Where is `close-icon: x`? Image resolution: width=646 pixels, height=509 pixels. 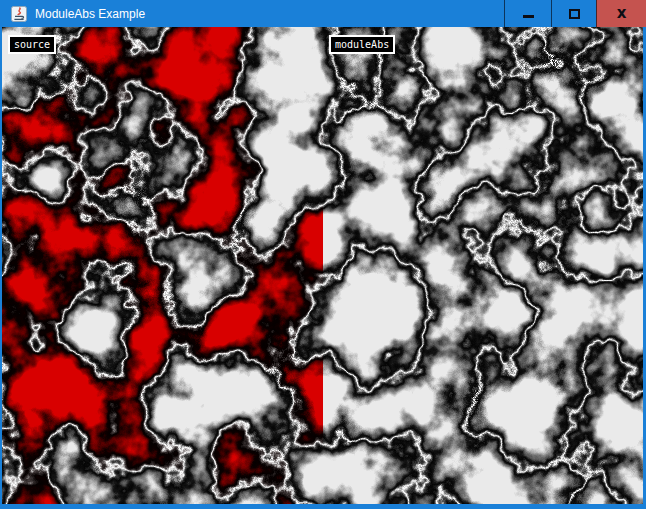 close-icon: x is located at coordinates (622, 14).